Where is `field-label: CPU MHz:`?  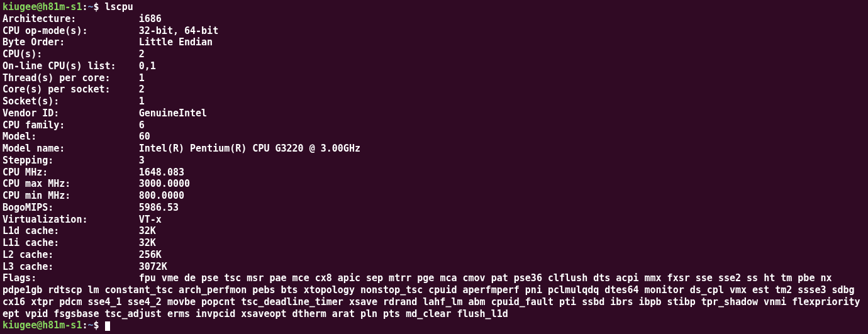
field-label: CPU MHz: is located at coordinates (25, 172).